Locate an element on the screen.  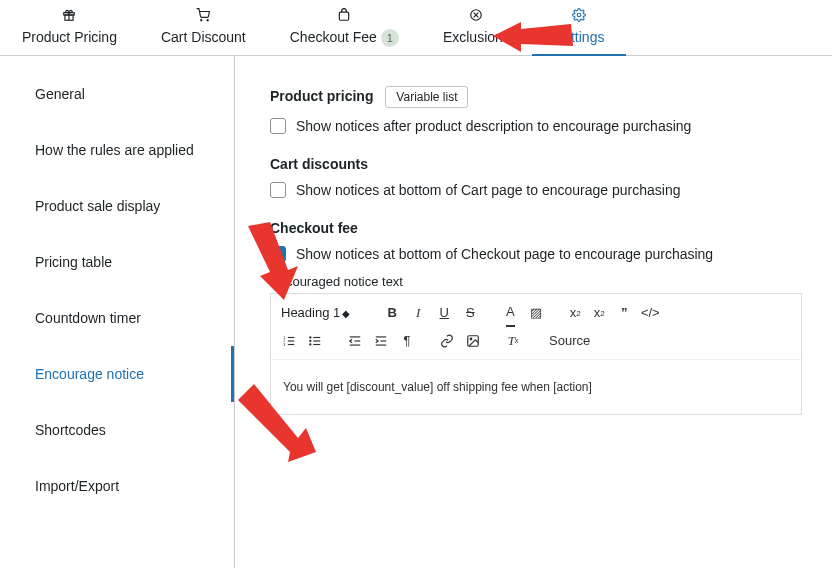
italic-icon: I is located at coordinates (418, 313).